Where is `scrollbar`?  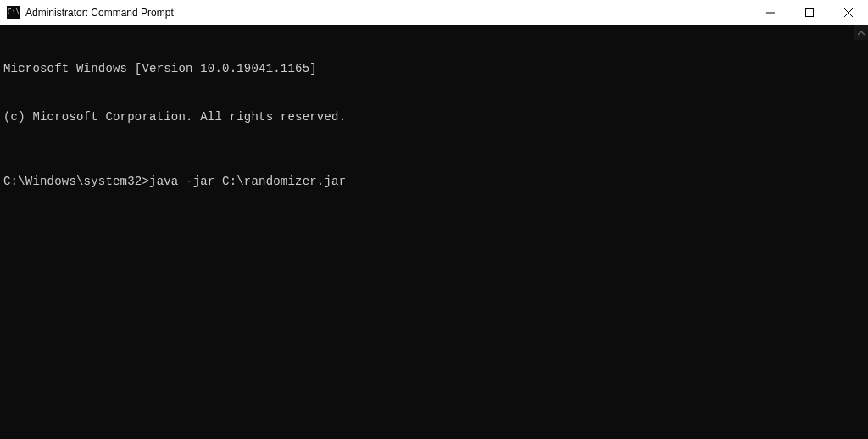
scrollbar is located at coordinates (861, 232).